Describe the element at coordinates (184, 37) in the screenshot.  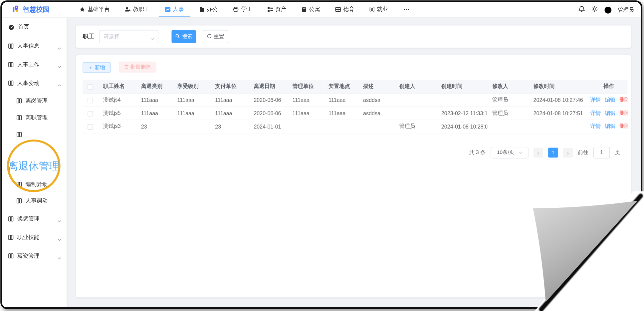
I see `search-button: 搜索` at that location.